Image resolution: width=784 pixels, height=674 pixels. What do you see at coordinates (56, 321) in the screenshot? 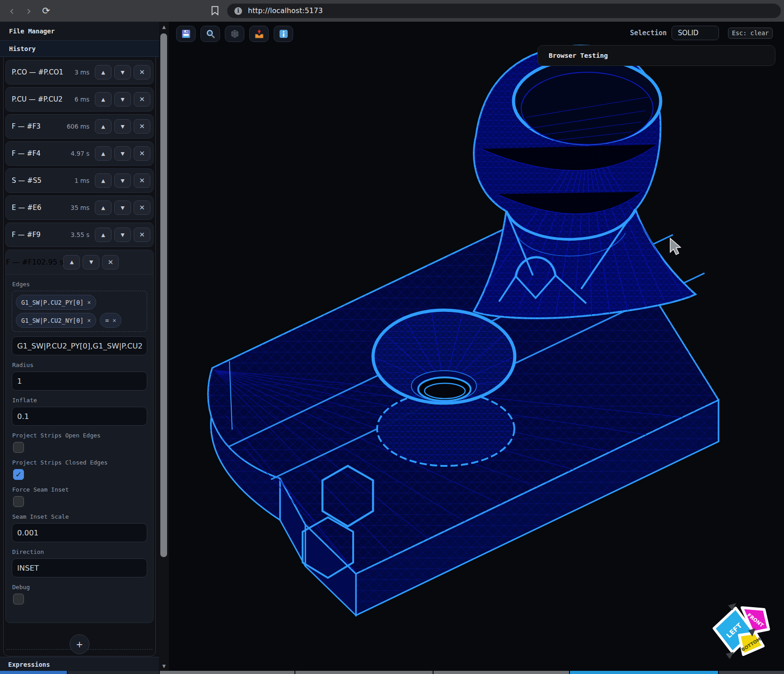
I see `edge-tag: G1_SW|P.CU2_NY[0] ✕` at bounding box center [56, 321].